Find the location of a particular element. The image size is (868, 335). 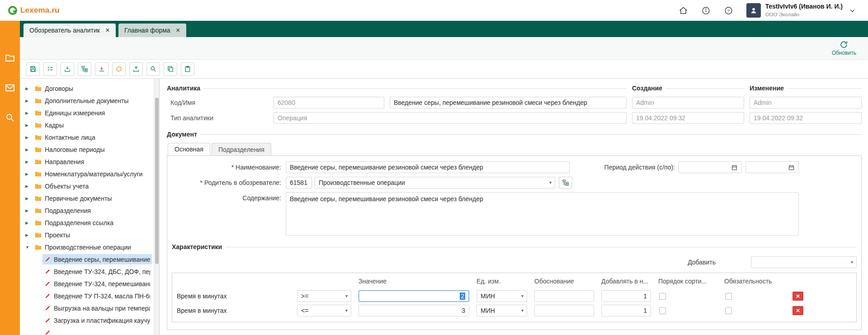

scrollbar-thumb is located at coordinates (157, 181).